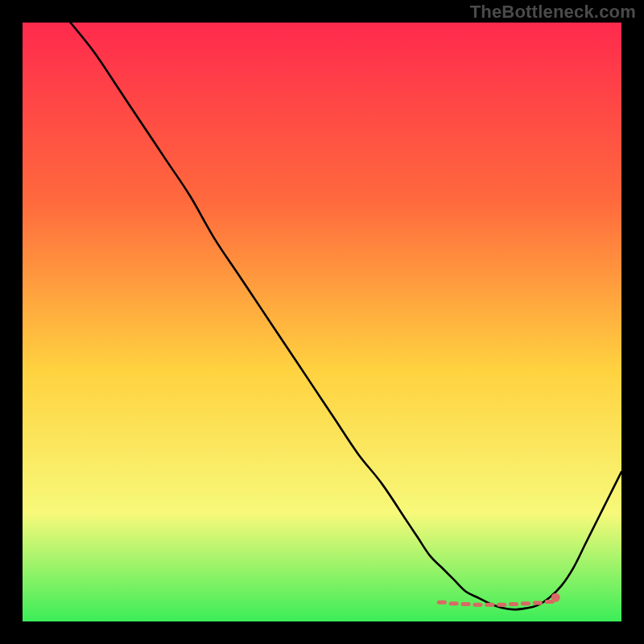  I want to click on watermark-label: TheBottleneck.com, so click(553, 12).